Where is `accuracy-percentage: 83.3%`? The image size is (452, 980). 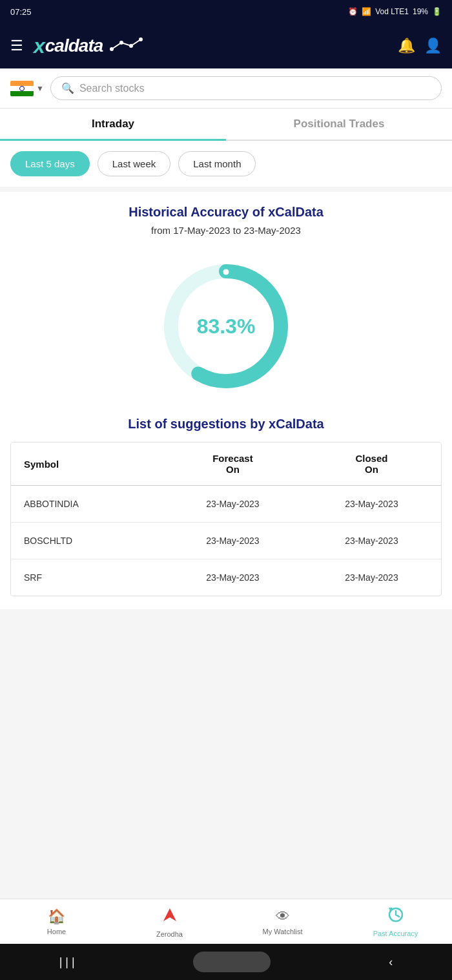 accuracy-percentage: 83.3% is located at coordinates (226, 327).